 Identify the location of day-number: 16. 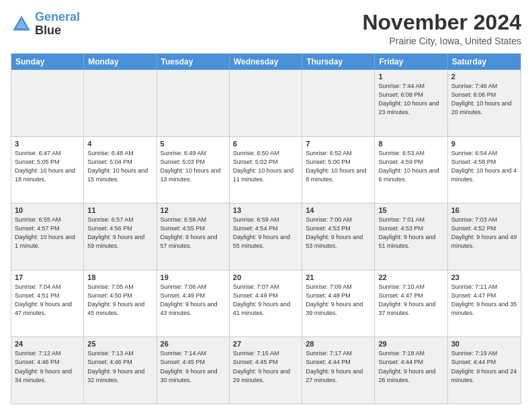
(484, 210).